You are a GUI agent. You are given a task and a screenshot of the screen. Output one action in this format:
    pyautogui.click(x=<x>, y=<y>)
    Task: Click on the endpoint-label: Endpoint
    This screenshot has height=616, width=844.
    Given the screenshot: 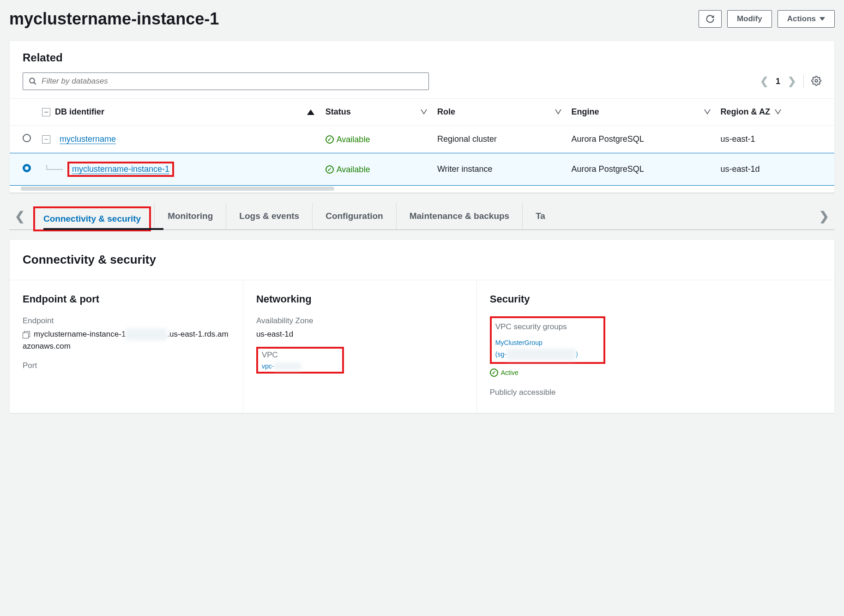 What is the action you would take?
    pyautogui.click(x=127, y=321)
    